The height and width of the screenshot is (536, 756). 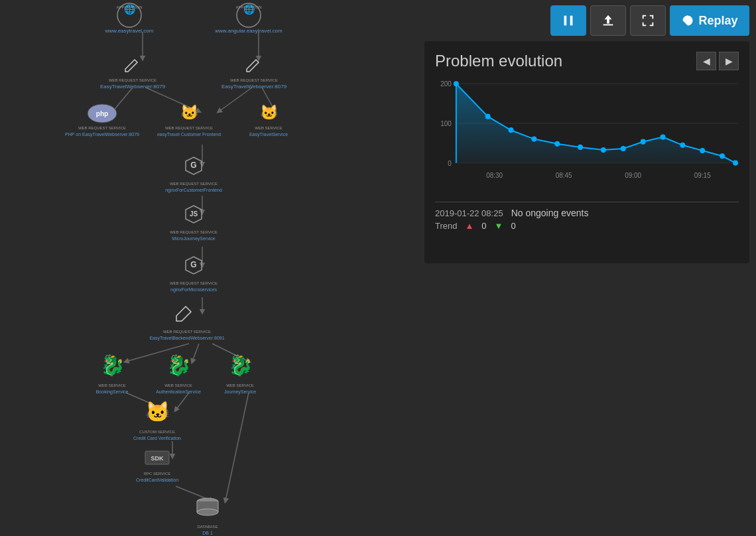 I want to click on node-app2: 🌐 APPLICATION www.angular.easytravel.com, so click(x=248, y=19).